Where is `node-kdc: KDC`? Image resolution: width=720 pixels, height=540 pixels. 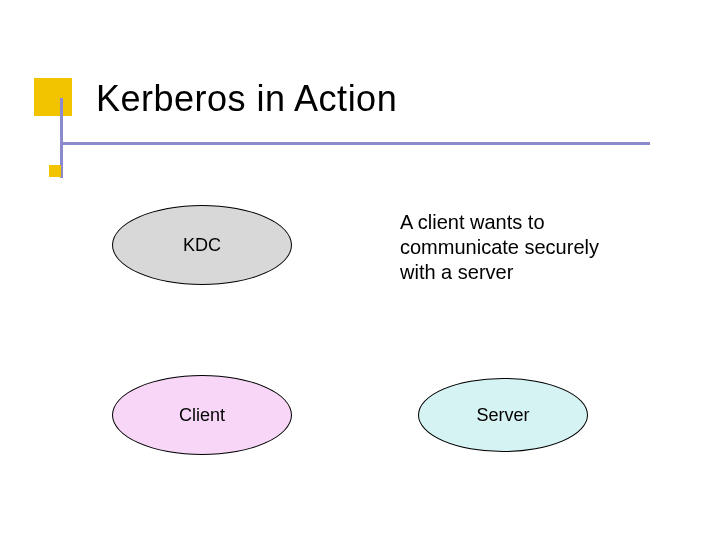
node-kdc: KDC is located at coordinates (202, 245).